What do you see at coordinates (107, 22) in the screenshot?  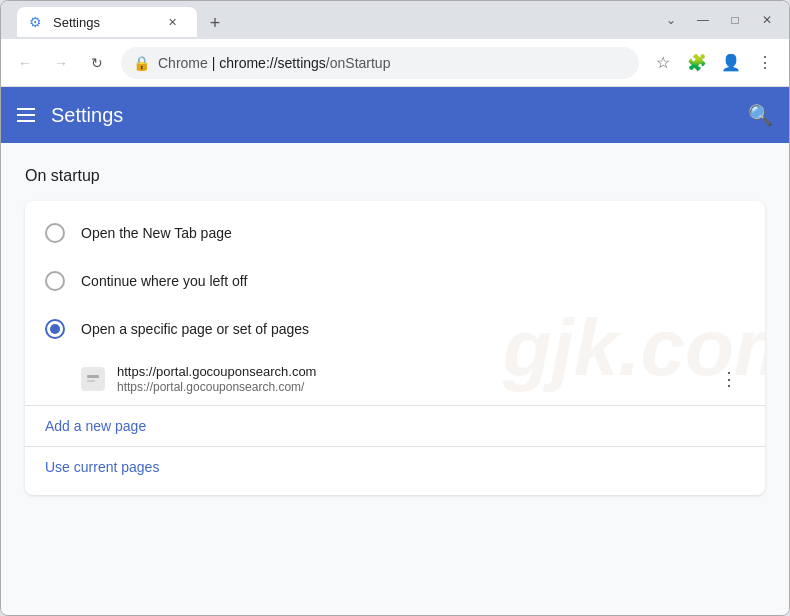 I see `tab-settings: ⚙ Settings ✕` at bounding box center [107, 22].